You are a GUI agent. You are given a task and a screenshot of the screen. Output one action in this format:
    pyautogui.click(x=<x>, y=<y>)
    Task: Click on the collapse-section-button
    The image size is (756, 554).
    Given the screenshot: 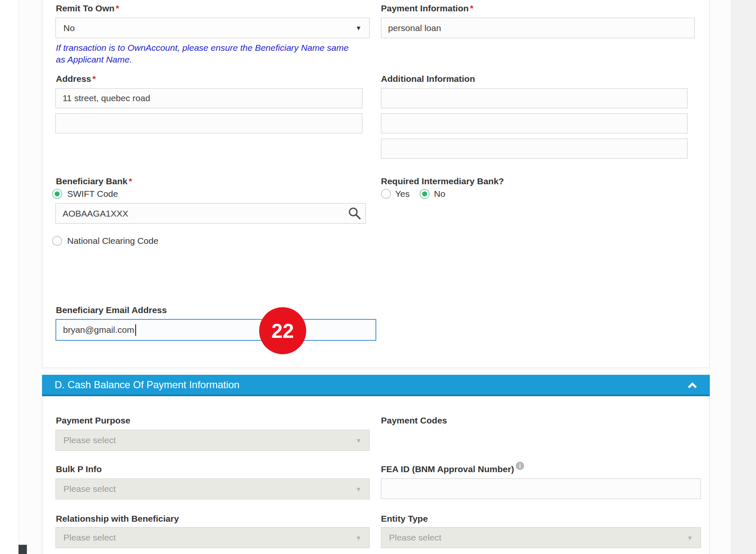 What is the action you would take?
    pyautogui.click(x=692, y=386)
    